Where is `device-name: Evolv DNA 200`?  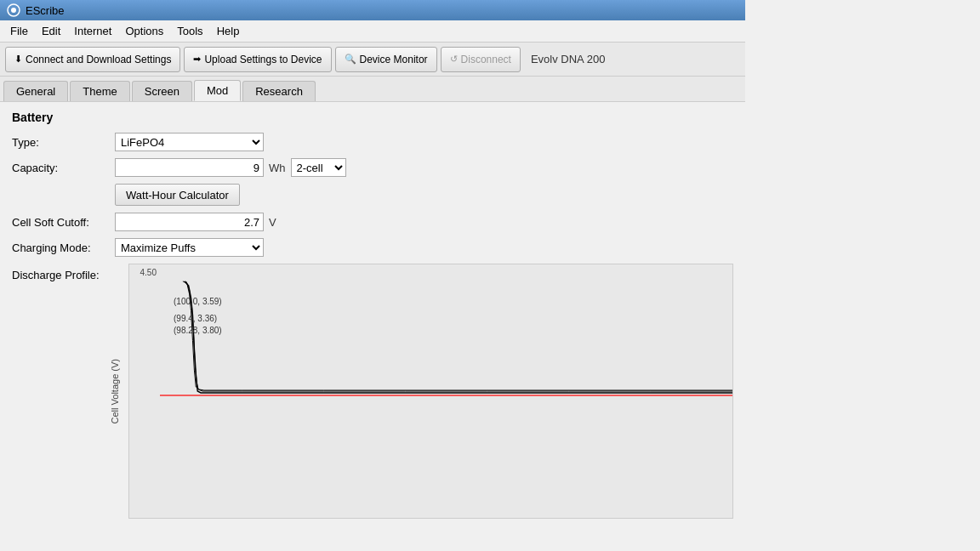
device-name: Evolv DNA 200 is located at coordinates (568, 60).